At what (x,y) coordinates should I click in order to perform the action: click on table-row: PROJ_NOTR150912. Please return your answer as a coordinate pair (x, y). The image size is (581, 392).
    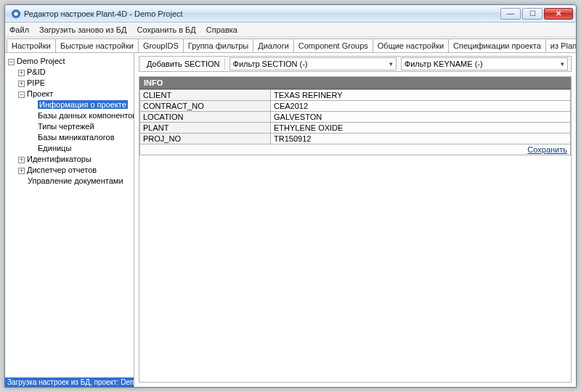
    Looking at the image, I should click on (356, 139).